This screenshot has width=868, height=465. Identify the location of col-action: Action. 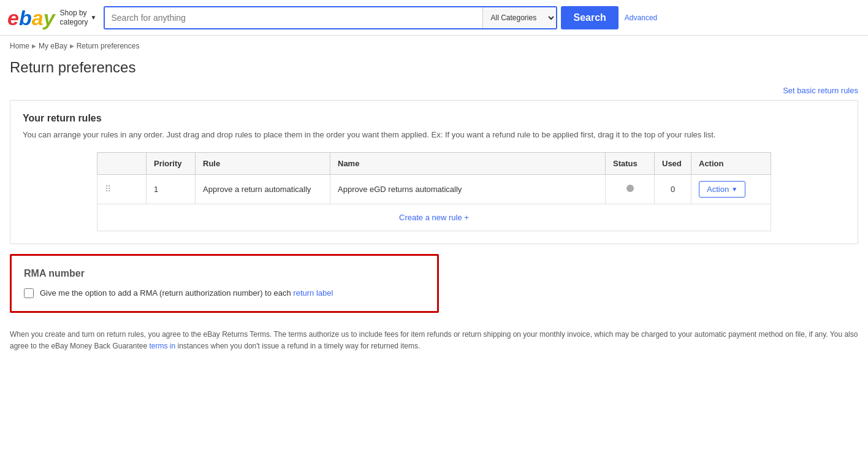
(731, 163).